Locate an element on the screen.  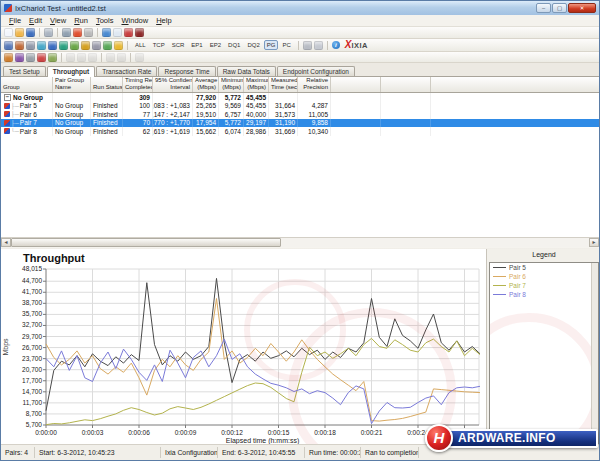
column-header: Run Status is located at coordinates (107, 84).